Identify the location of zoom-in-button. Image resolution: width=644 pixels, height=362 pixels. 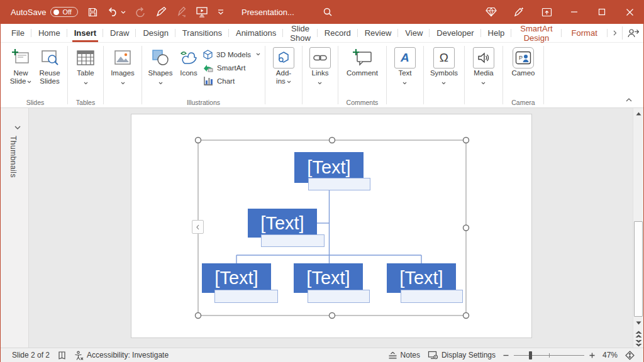
(592, 356).